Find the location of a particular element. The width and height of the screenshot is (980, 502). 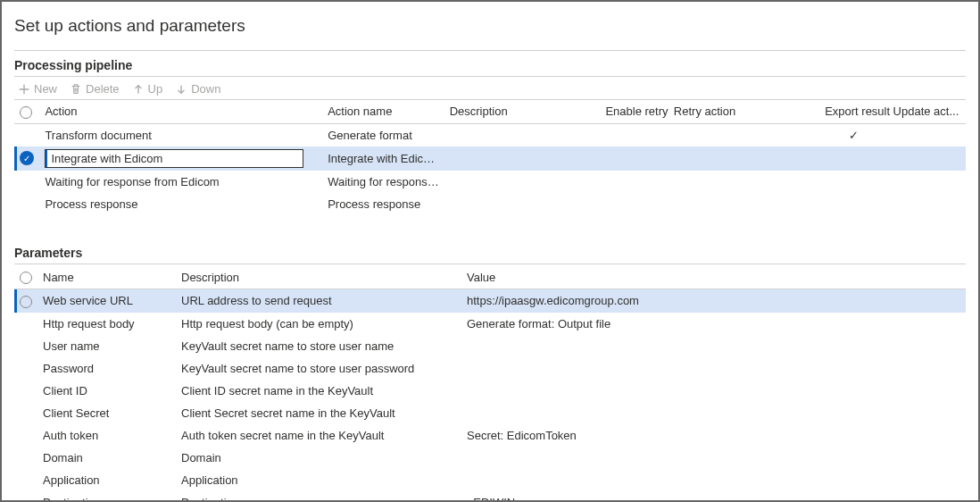

parameters-row-name: Destination is located at coordinates (107, 497).